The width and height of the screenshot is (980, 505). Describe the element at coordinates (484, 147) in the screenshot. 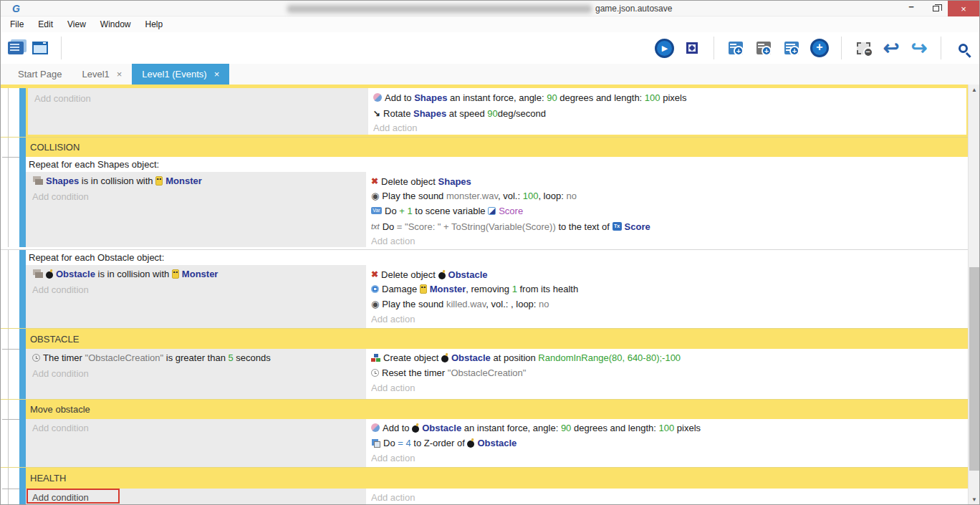

I see `group-collision: COLLISION` at that location.